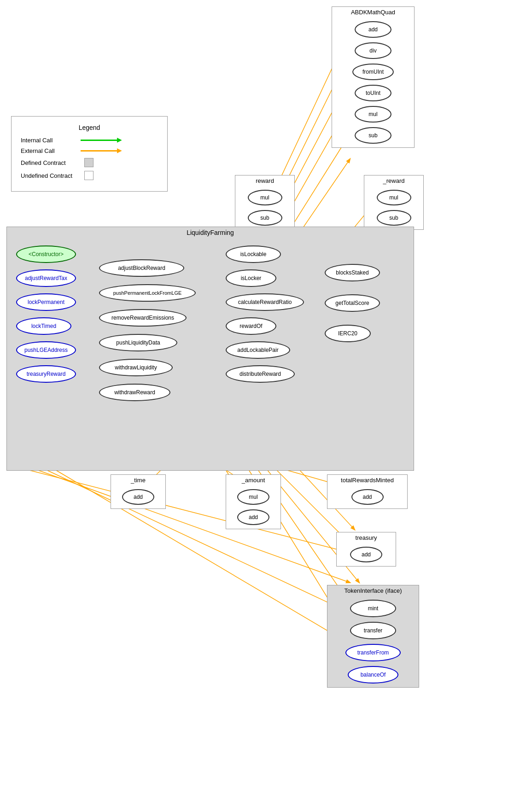 The height and width of the screenshot is (812, 514). I want to click on legend-internal-call: Internal Call ▶, so click(89, 140).